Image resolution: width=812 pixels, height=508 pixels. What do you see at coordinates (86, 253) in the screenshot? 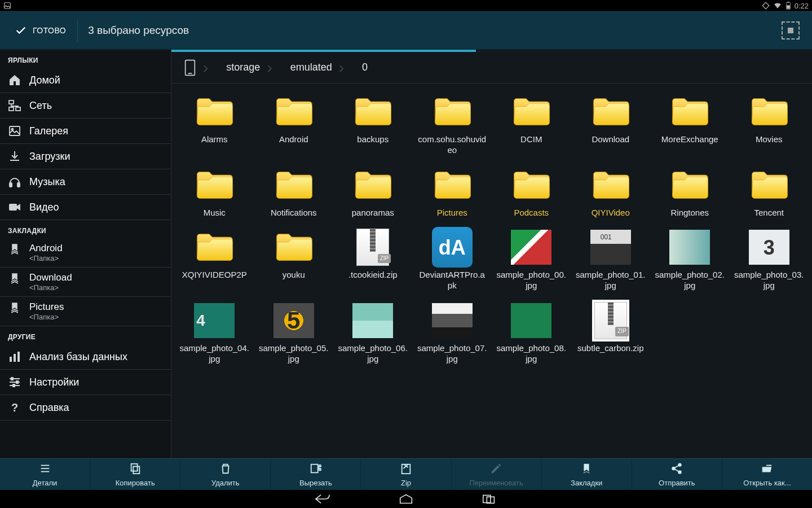
I see `bookmark-item-android: Android<Папка>` at bounding box center [86, 253].